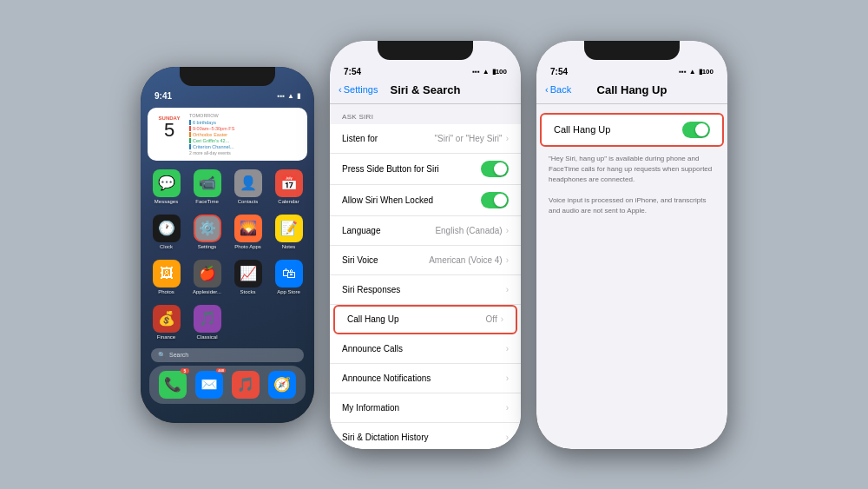  What do you see at coordinates (424, 438) in the screenshot?
I see `row-label-dictation: Siri & Dictation History` at bounding box center [424, 438].